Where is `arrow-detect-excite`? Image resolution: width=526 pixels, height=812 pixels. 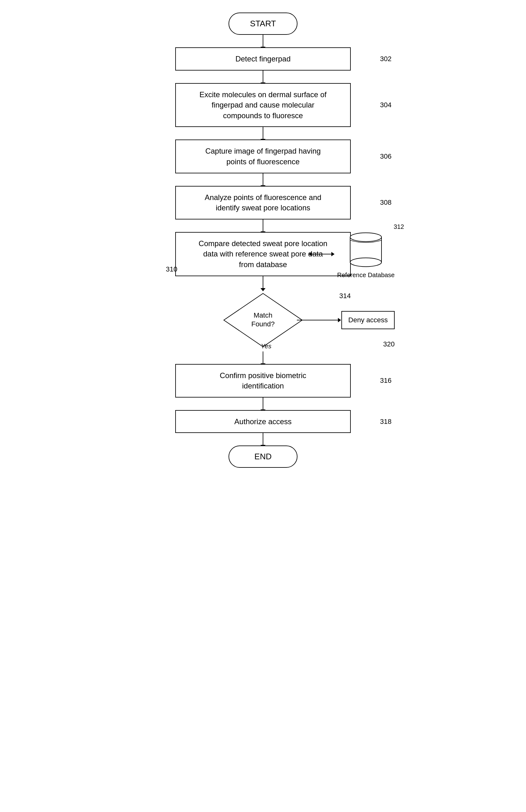 arrow-detect-excite is located at coordinates (263, 77).